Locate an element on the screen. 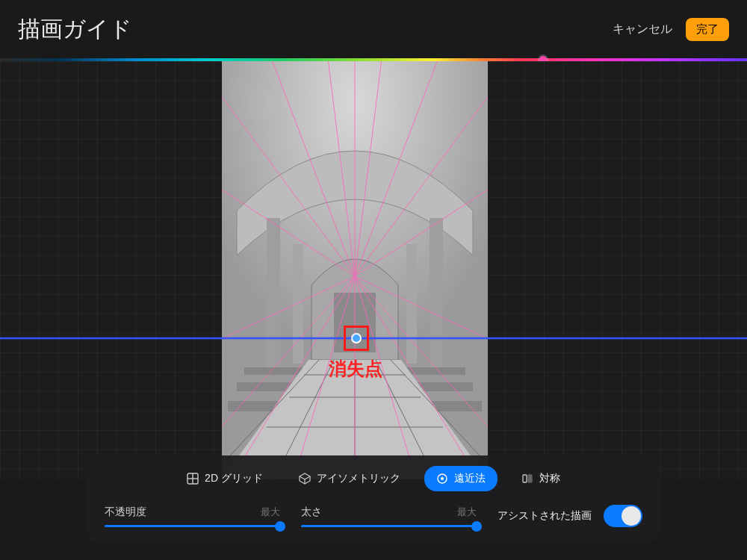 Image resolution: width=747 pixels, height=560 pixels. thickness-label: 太さ is located at coordinates (311, 512).